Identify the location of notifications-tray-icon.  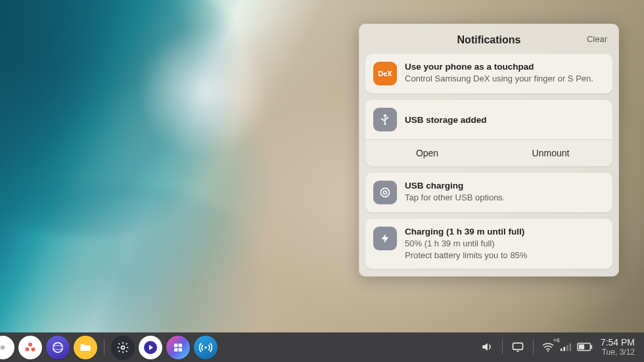
(518, 347).